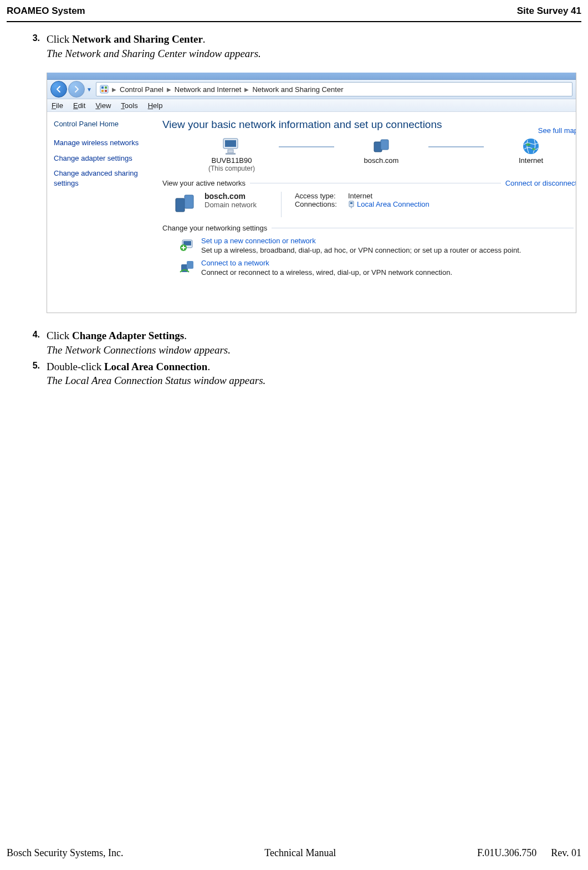  What do you see at coordinates (155, 105) in the screenshot?
I see `menu-help: Help` at bounding box center [155, 105].